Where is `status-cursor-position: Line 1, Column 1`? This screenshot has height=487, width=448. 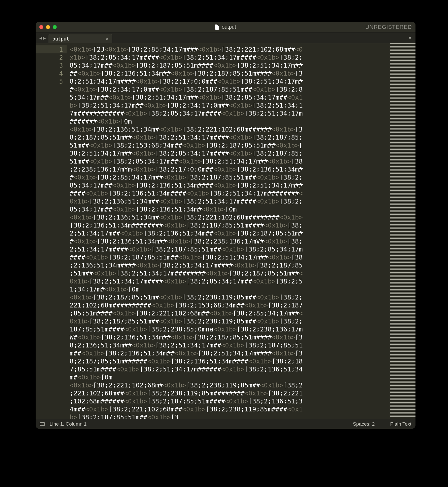
status-cursor-position: Line 1, Column 1 is located at coordinates (68, 424).